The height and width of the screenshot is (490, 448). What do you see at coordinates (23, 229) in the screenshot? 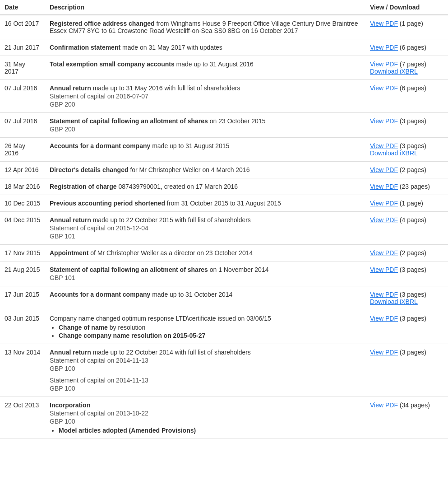
I see `filing-date: 04 Dec 2015` at bounding box center [23, 229].